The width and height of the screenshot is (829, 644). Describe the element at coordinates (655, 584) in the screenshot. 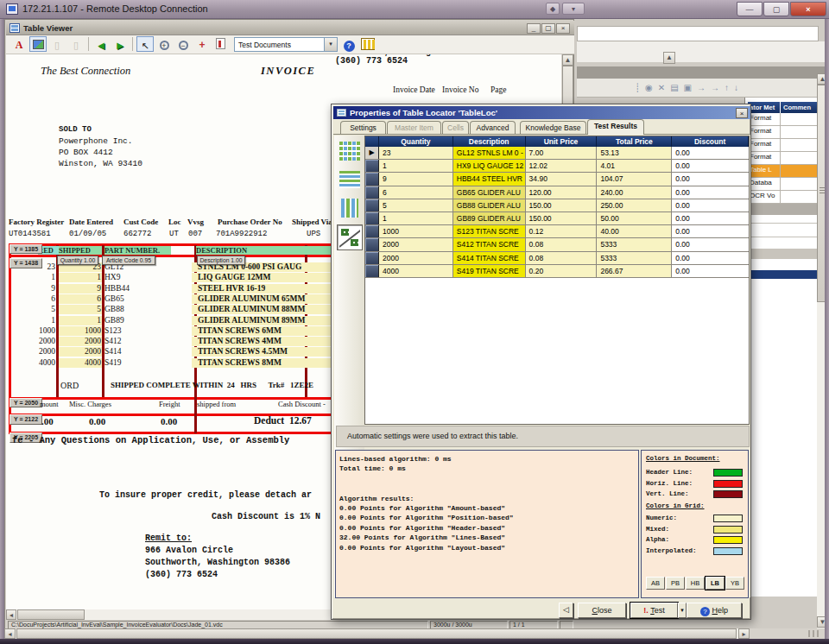

I see `algorithm-button-ab: AB` at that location.